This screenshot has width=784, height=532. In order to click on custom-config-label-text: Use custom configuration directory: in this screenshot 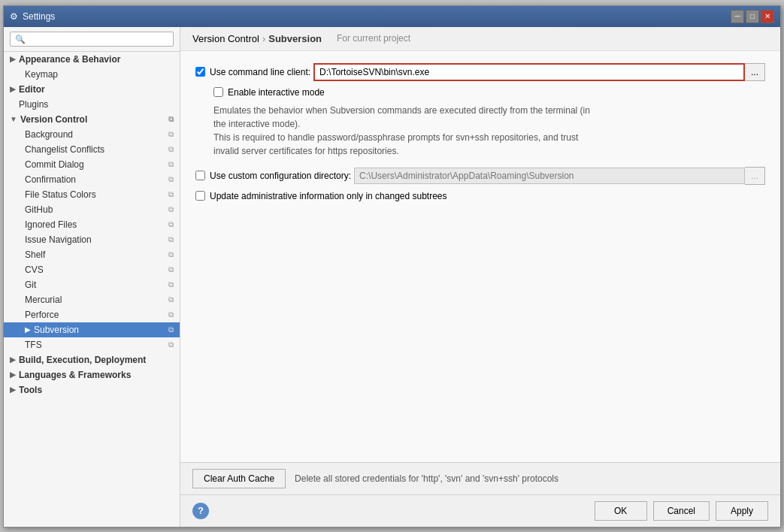, I will do `click(280, 176)`.